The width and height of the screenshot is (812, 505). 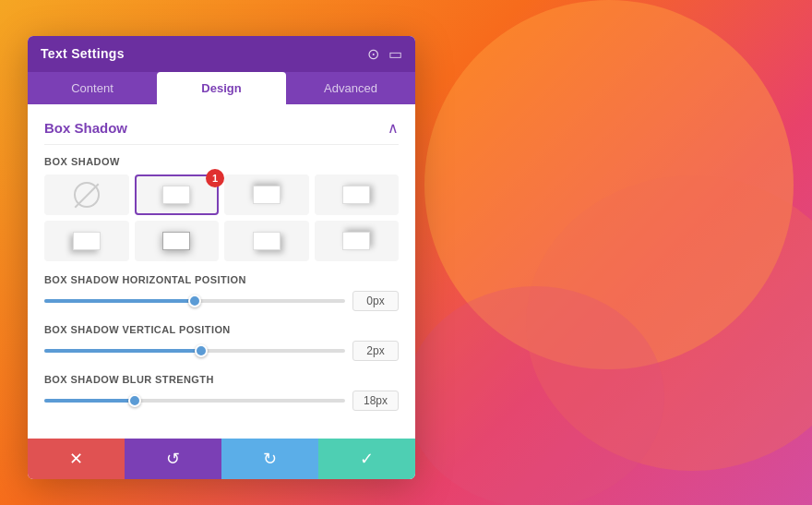 What do you see at coordinates (87, 195) in the screenshot?
I see `shadow-option-none` at bounding box center [87, 195].